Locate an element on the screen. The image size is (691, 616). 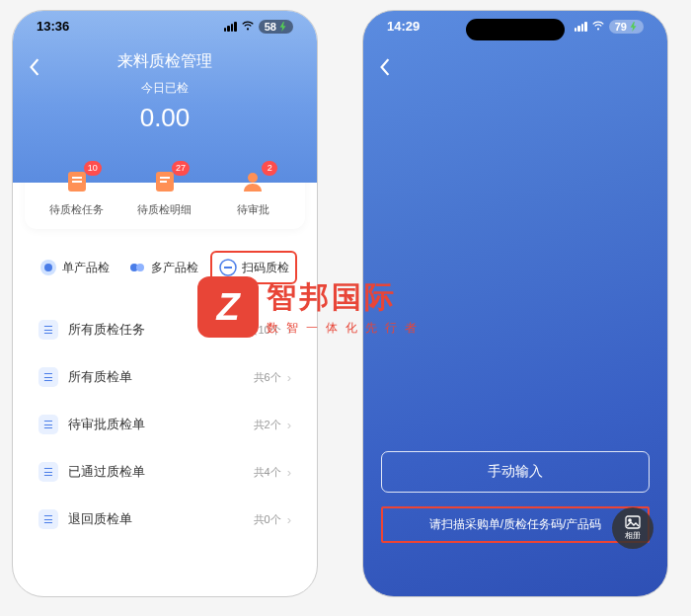
page-subtitle: 今日已检 is located at coordinates (165, 89).